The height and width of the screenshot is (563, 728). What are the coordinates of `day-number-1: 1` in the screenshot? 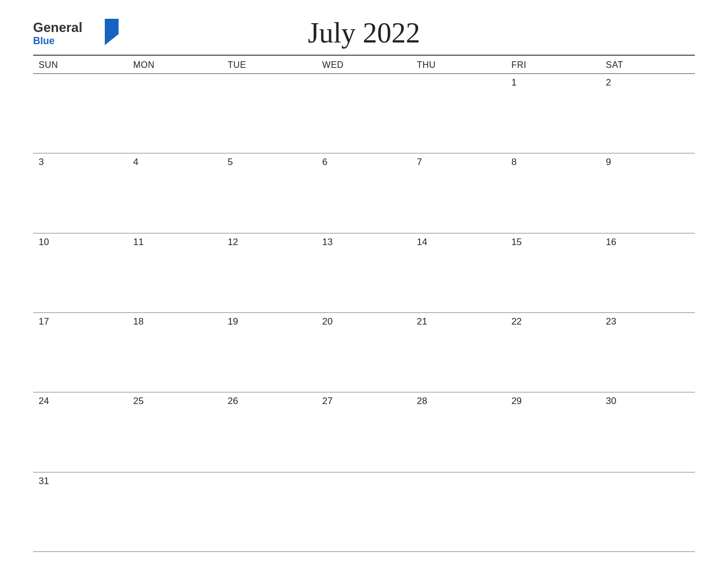 It's located at (514, 83).